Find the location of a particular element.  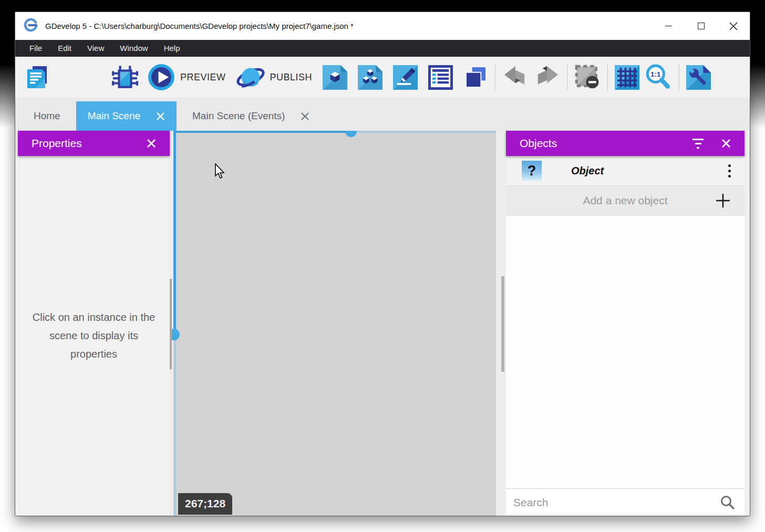

tab-main-scene: Main Scene is located at coordinates (126, 116).